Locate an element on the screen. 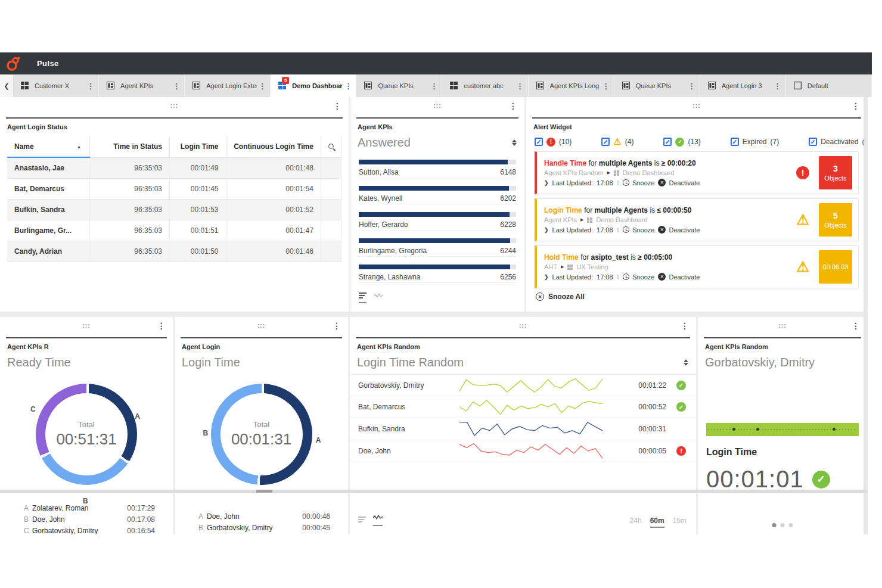 This screenshot has height=588, width=882. alert-filter-warning: ✓⚠(4) is located at coordinates (617, 142).